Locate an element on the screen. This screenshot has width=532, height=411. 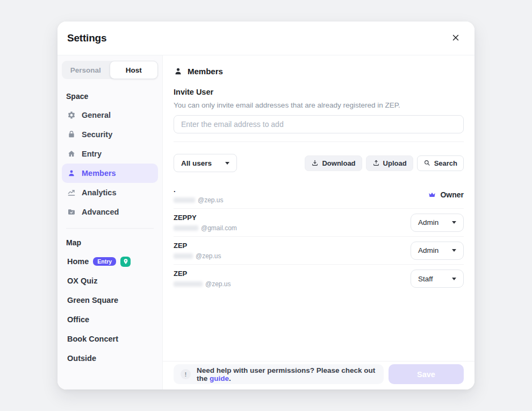
owner-badge: Owner is located at coordinates (446, 195).